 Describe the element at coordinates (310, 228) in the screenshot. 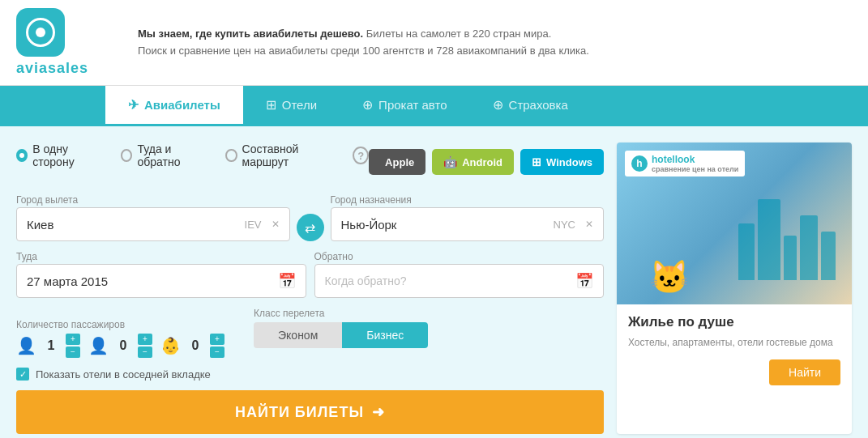

I see `swap-button: ⇄` at that location.